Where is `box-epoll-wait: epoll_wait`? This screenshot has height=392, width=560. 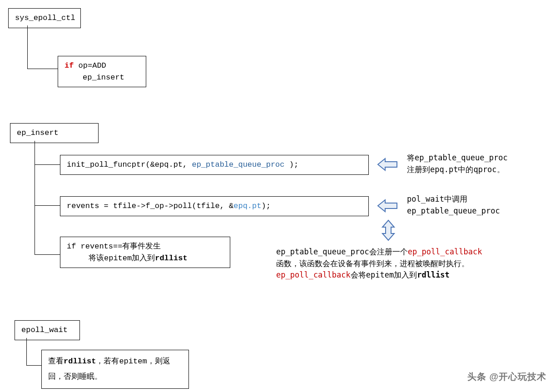
box-epoll-wait: epoll_wait is located at coordinates (47, 330).